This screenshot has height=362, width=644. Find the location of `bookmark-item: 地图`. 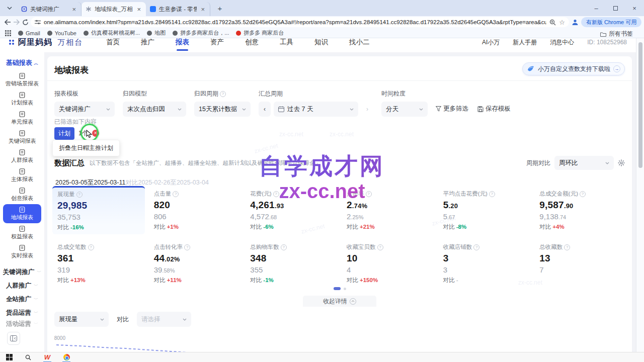

bookmark-item: 地图 is located at coordinates (156, 33).